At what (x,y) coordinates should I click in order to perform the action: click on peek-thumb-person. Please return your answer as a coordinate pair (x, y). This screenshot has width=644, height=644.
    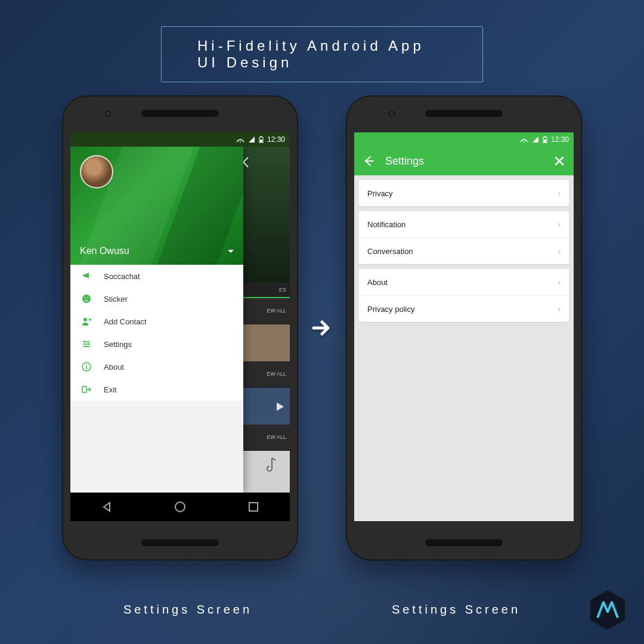
    Looking at the image, I should click on (267, 343).